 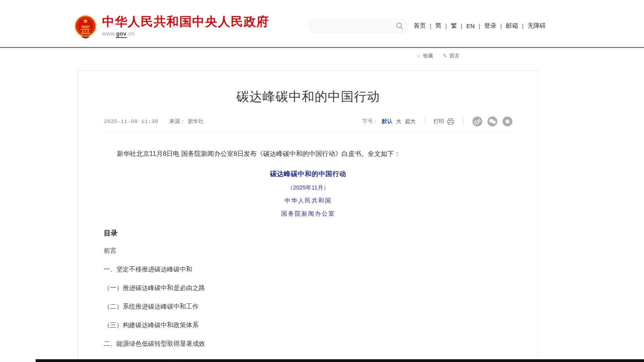 What do you see at coordinates (340, 361) in the screenshot?
I see `bottom-edge-strip` at bounding box center [340, 361].